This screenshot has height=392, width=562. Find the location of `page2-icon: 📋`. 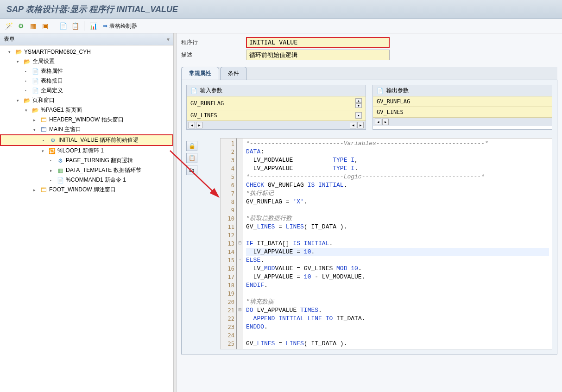

page2-icon: 📋 is located at coordinates (75, 26).